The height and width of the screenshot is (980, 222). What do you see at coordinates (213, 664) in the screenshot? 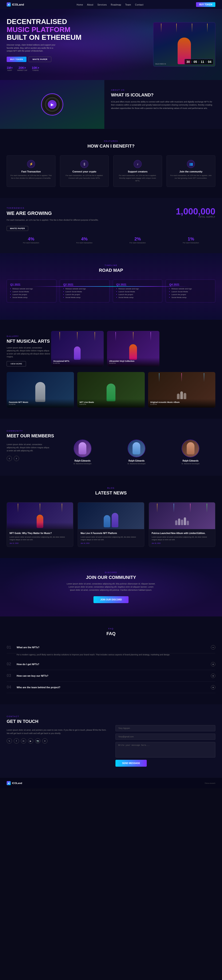
I see `faq-toggle-2: +` at bounding box center [213, 664].